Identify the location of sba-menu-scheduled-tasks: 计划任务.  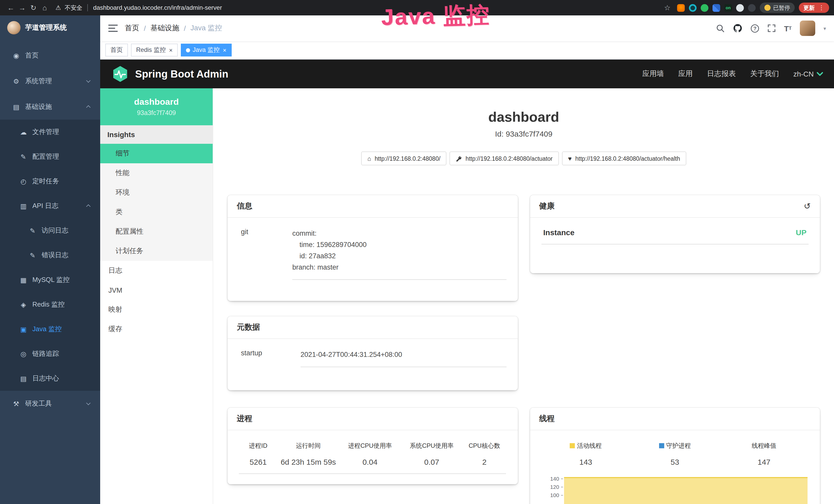
(156, 251).